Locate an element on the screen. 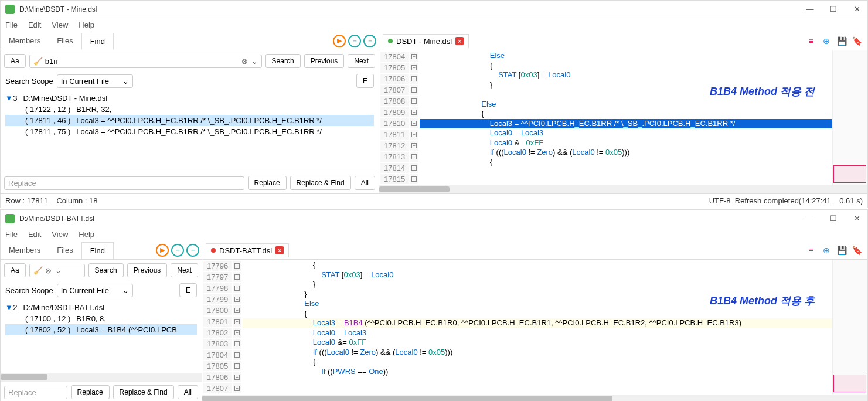 Image resolution: width=868 pixels, height=401 pixels. search-result-item: ( 17802 , 52 ) Local3 = B1B4 (^^PCI0.LPC… is located at coordinates (101, 329).